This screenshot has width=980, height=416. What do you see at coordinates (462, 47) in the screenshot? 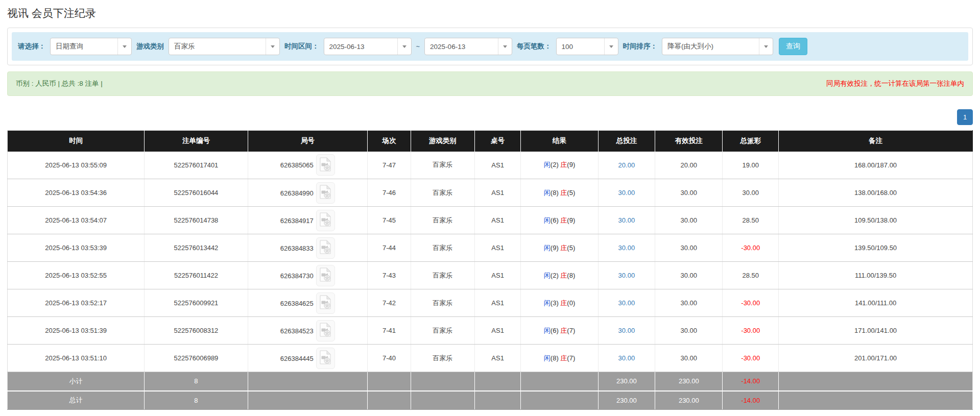
I see `date-to-value: 2025-06-13` at bounding box center [462, 47].